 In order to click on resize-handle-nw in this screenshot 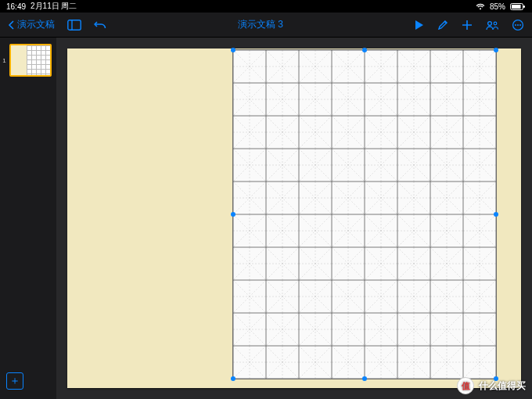, I will do `click(233, 50)`.